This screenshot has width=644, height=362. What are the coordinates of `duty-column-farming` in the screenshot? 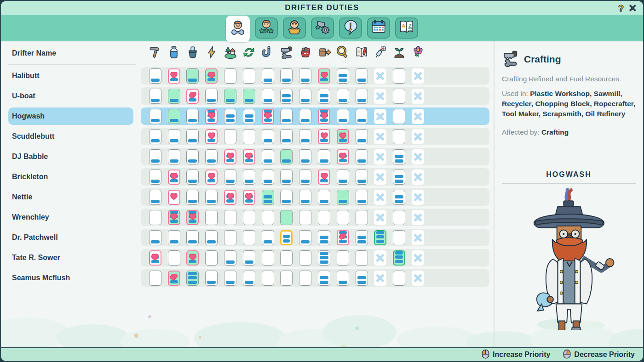 It's located at (399, 53).